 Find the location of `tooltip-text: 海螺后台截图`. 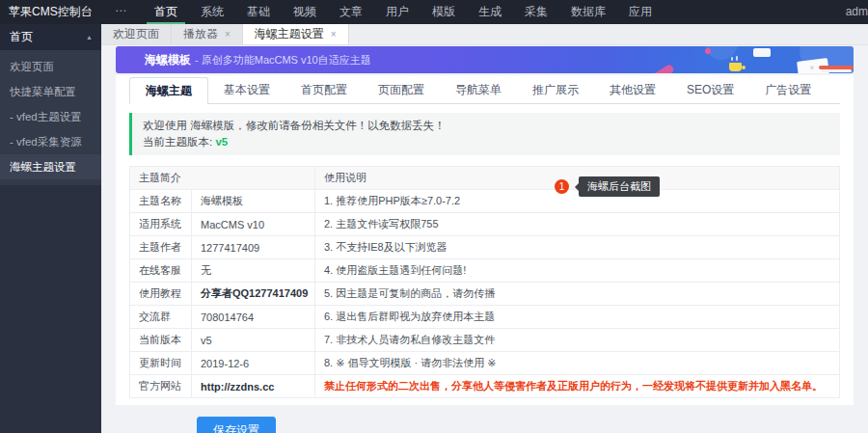

tooltip-text: 海螺后台截图 is located at coordinates (619, 187).